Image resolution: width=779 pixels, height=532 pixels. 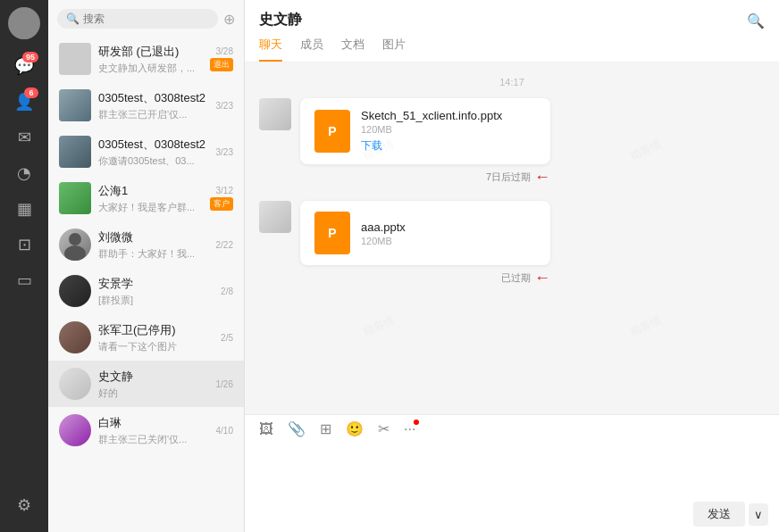 I want to click on chat-tabs: 聊天 成员 文档 图片, so click(x=512, y=49).